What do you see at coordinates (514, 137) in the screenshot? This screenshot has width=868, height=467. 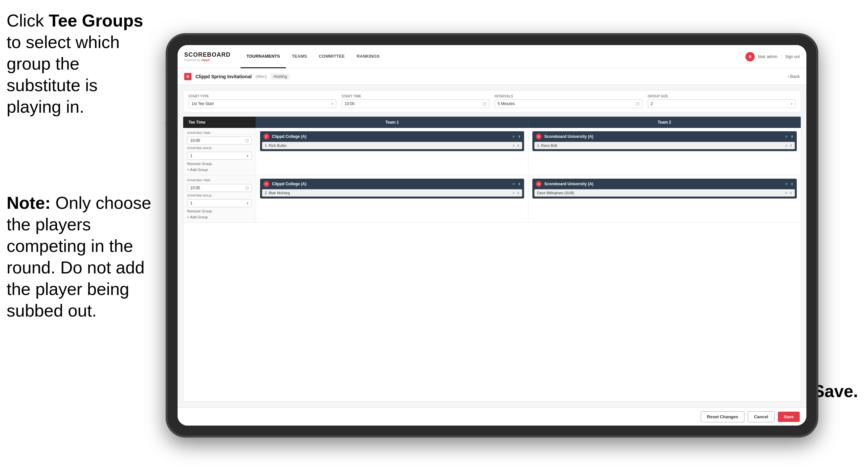 I see `close-icon: ✕` at bounding box center [514, 137].